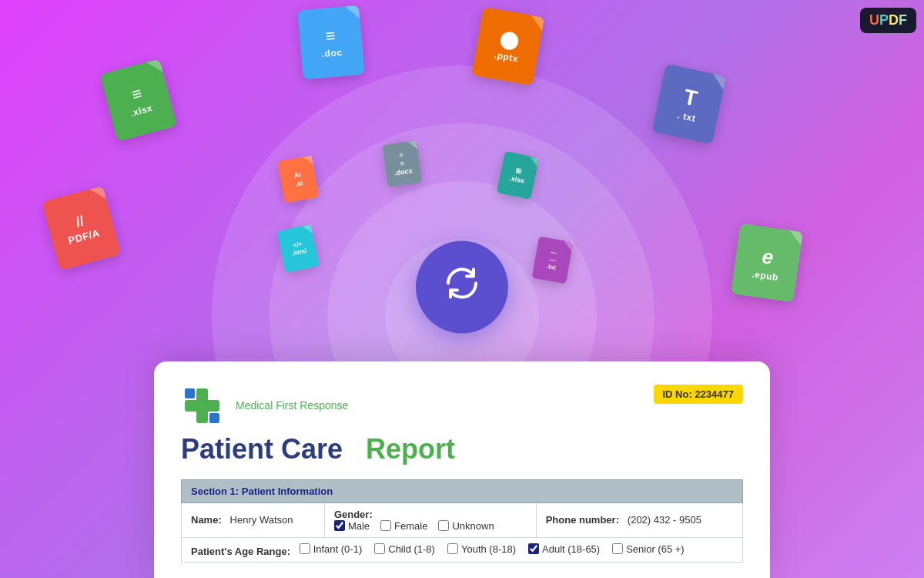 This screenshot has width=924, height=578. I want to click on org-name: Medical First Response, so click(290, 405).